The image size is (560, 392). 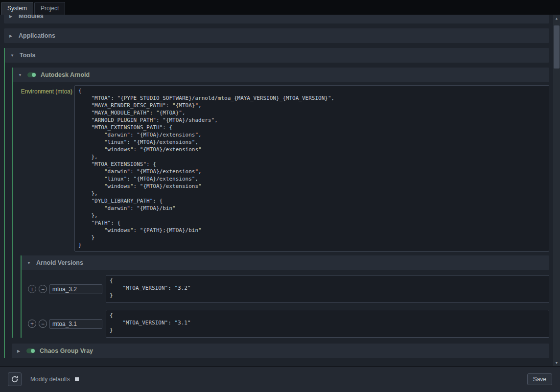 I want to click on refresh-button, so click(x=15, y=379).